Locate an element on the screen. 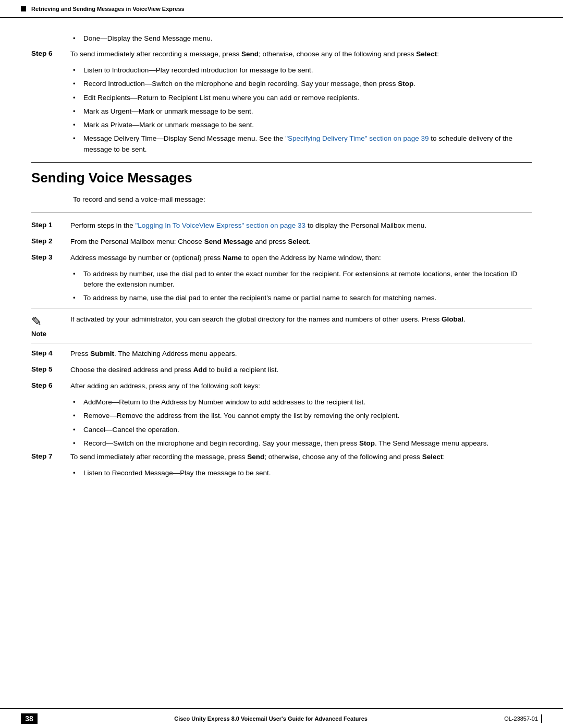 The image size is (563, 728). bullet-addmore: • AddMore—Return to the Address by Numbe… is located at coordinates (302, 402).